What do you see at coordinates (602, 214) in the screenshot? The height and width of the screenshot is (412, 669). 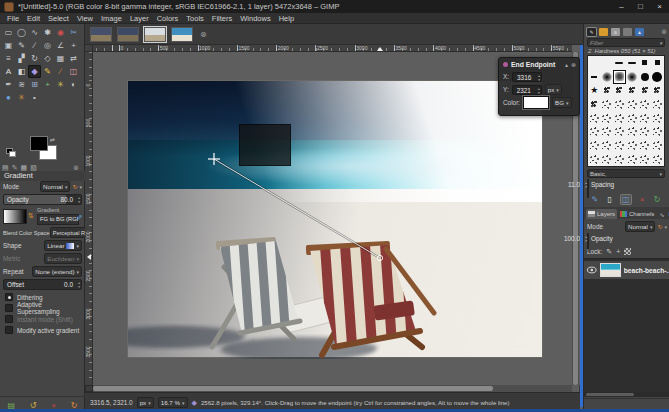 I see `tab-layers: Layers` at bounding box center [602, 214].